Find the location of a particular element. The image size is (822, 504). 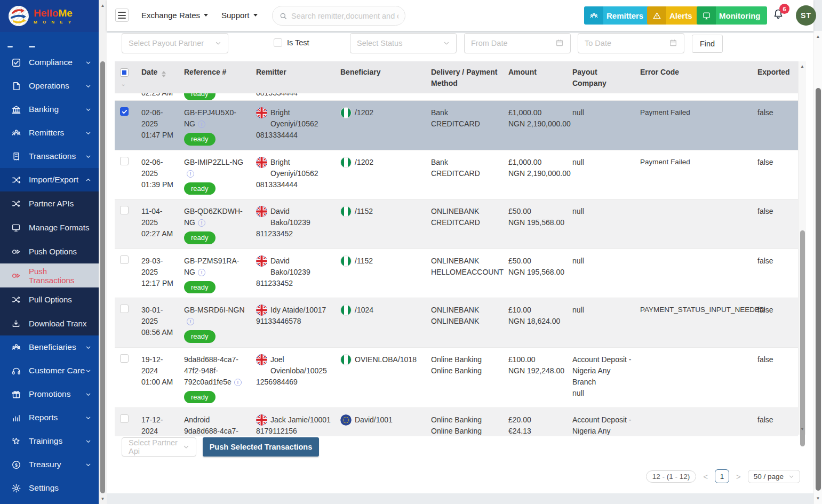

sidebar-item-clipped is located at coordinates (49, 42).